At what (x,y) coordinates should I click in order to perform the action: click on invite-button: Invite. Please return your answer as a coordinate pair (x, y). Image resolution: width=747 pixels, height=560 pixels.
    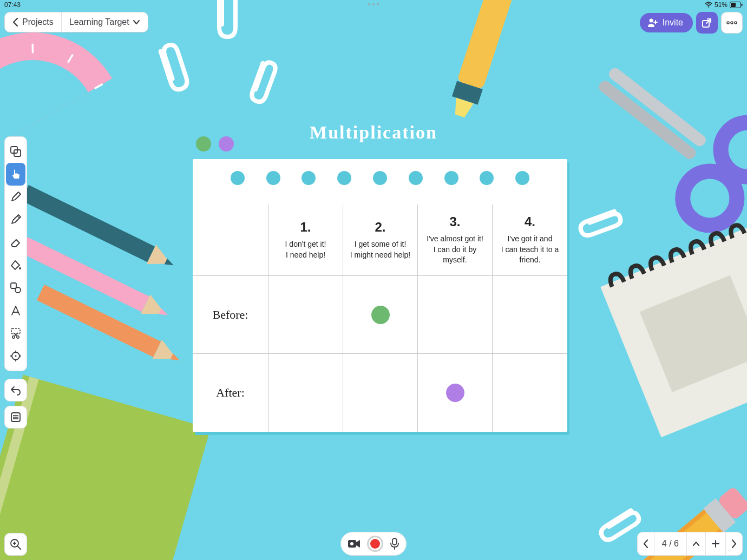
    Looking at the image, I should click on (666, 23).